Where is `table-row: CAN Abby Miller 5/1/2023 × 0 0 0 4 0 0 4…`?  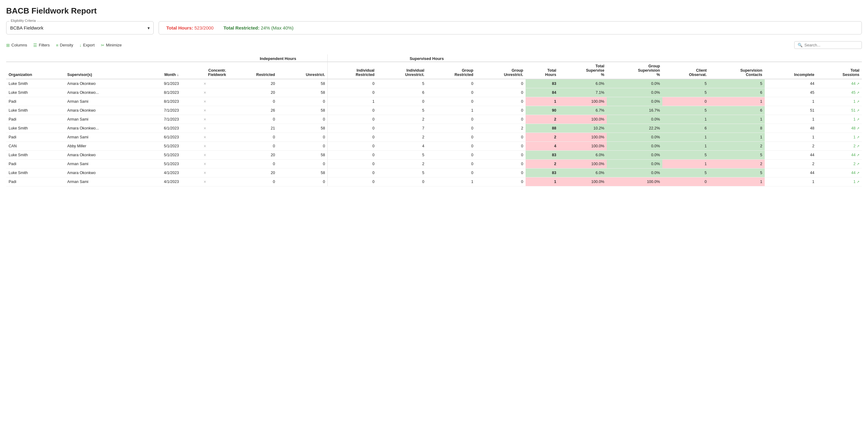
table-row: CAN Abby Miller 5/1/2023 × 0 0 0 4 0 0 4… is located at coordinates (434, 146).